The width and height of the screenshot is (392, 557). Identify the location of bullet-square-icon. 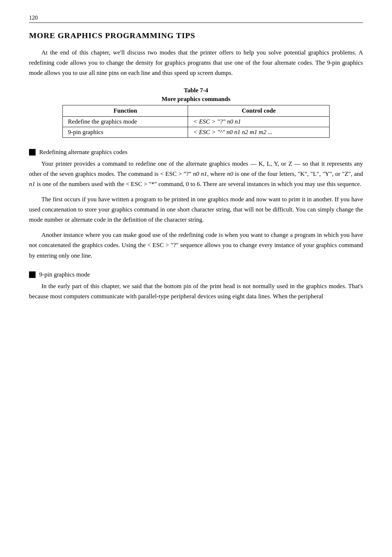
(32, 152).